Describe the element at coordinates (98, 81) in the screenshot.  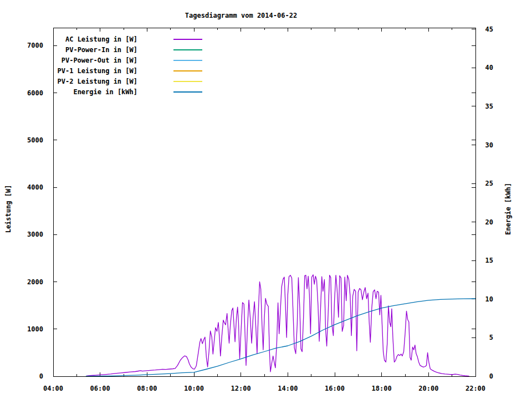
I see `legend-label: PV-2 Leistung in [W]` at that location.